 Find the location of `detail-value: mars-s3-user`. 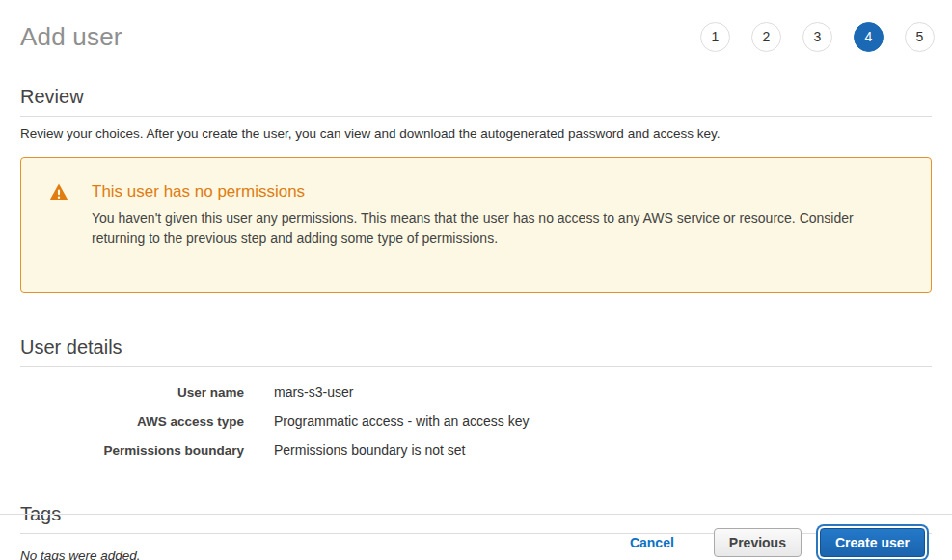

detail-value: mars-s3-user is located at coordinates (313, 393).